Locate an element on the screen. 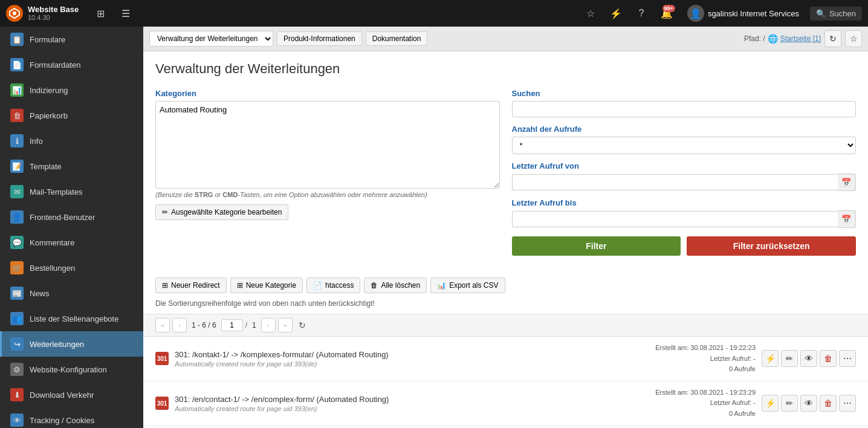  filter-button: Filter is located at coordinates (597, 246).